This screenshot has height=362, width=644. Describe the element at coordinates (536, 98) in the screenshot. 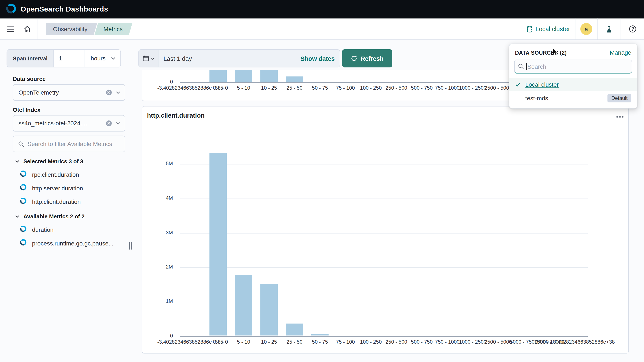

I see `datasource-option-label: test-mds` at that location.